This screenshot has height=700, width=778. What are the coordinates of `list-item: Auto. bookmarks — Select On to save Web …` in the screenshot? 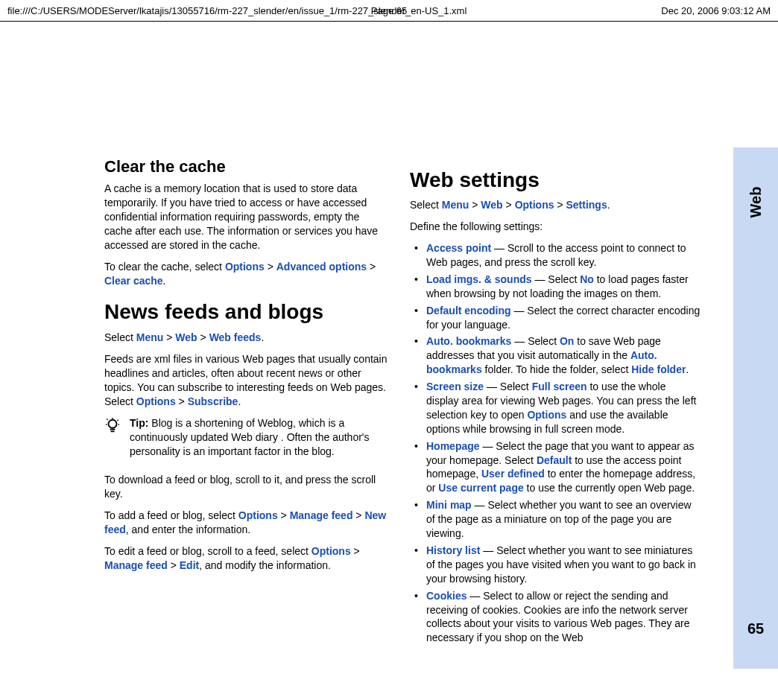 It's located at (555, 356).